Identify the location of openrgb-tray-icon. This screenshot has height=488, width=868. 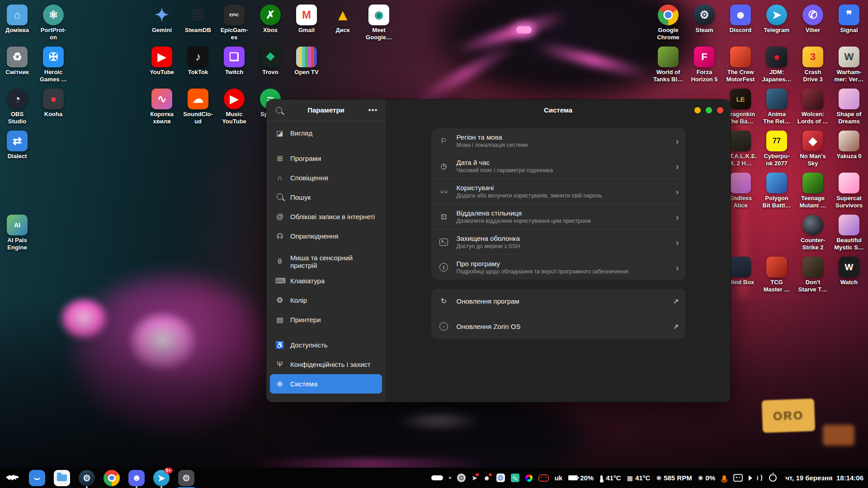
(529, 478).